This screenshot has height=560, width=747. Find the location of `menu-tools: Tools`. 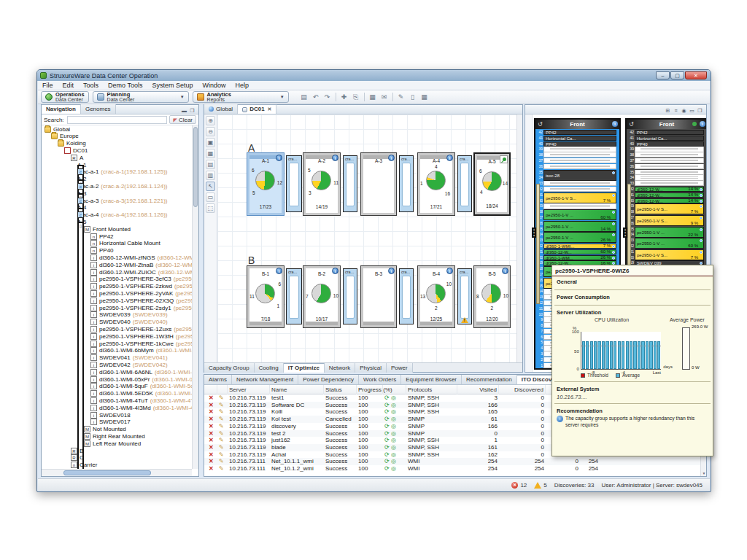

menu-tools: Tools is located at coordinates (90, 85).